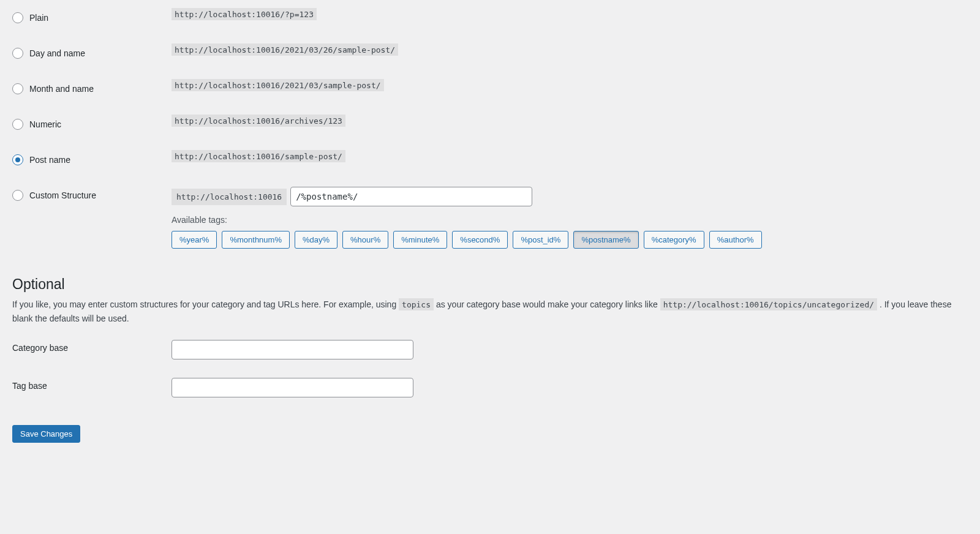 This screenshot has width=980, height=534. I want to click on optional-desc-part2: as your category base would make your ca…, so click(547, 304).